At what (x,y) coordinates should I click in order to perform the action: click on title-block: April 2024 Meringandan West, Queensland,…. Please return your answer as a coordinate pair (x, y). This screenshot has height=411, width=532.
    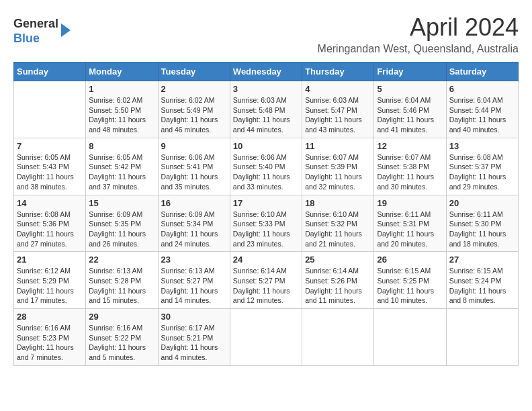
    Looking at the image, I should click on (418, 34).